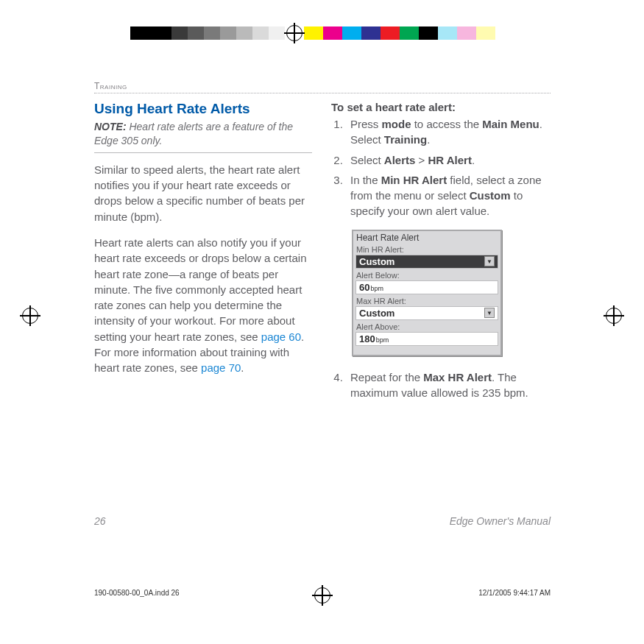  Describe the element at coordinates (100, 521) in the screenshot. I see `page-number: 26` at that location.